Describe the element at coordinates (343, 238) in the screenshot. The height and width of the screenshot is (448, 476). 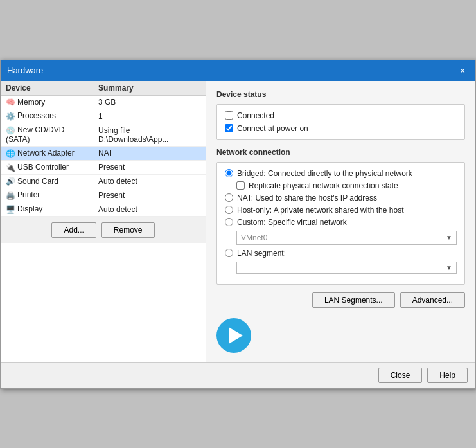
I see `vmnet-value: VMnet0` at that location.